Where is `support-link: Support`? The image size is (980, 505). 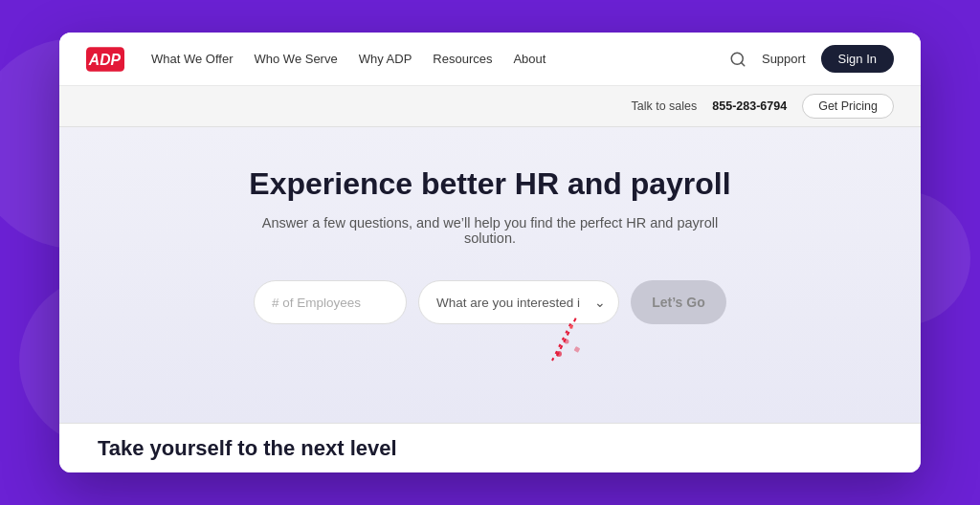 support-link: Support is located at coordinates (784, 59).